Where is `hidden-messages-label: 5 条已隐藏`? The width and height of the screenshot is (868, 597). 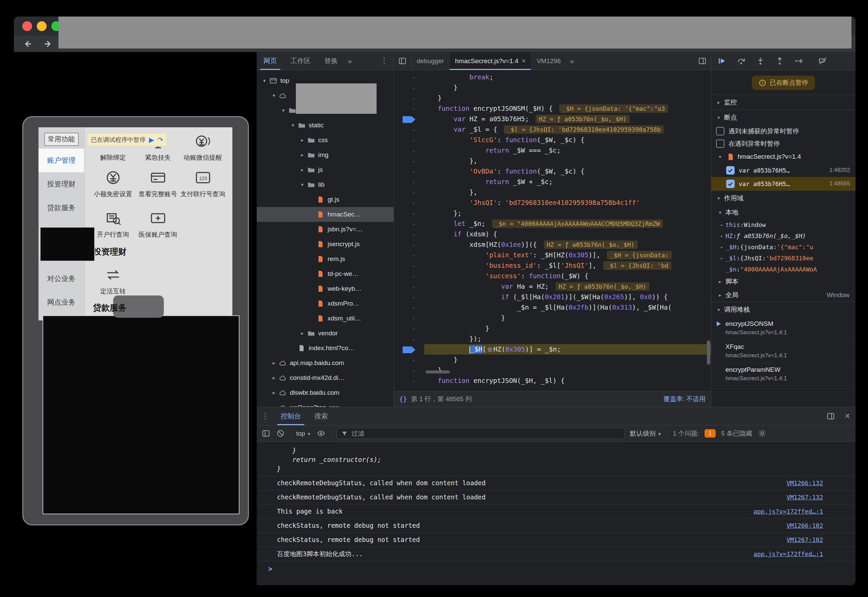
hidden-messages-label: 5 条已隐藏 is located at coordinates (736, 434).